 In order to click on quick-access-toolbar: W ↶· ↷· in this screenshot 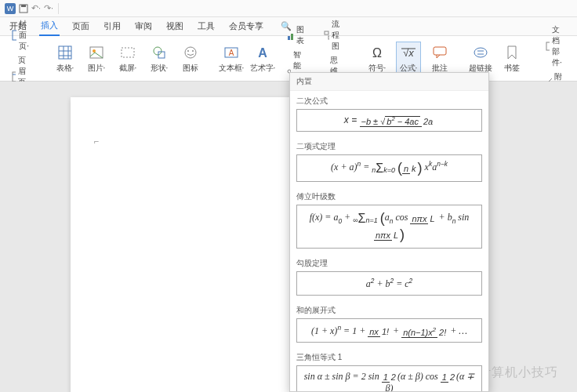, I will do `click(29, 9)`.